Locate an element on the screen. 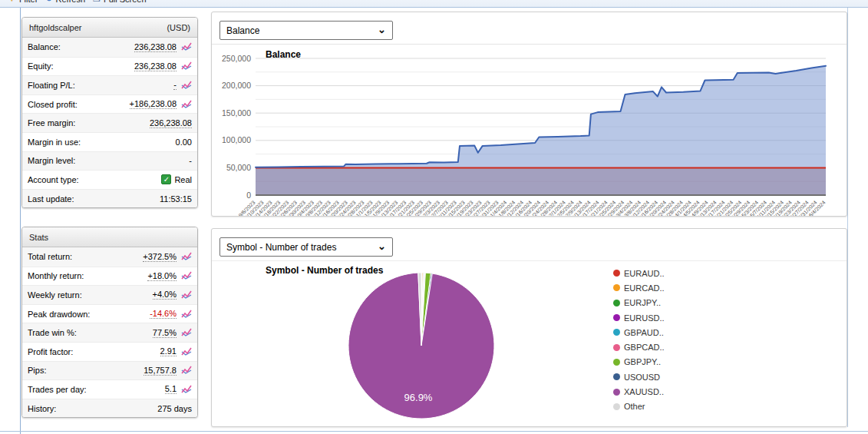 This screenshot has width=868, height=434. row-label: Balance: is located at coordinates (45, 47).